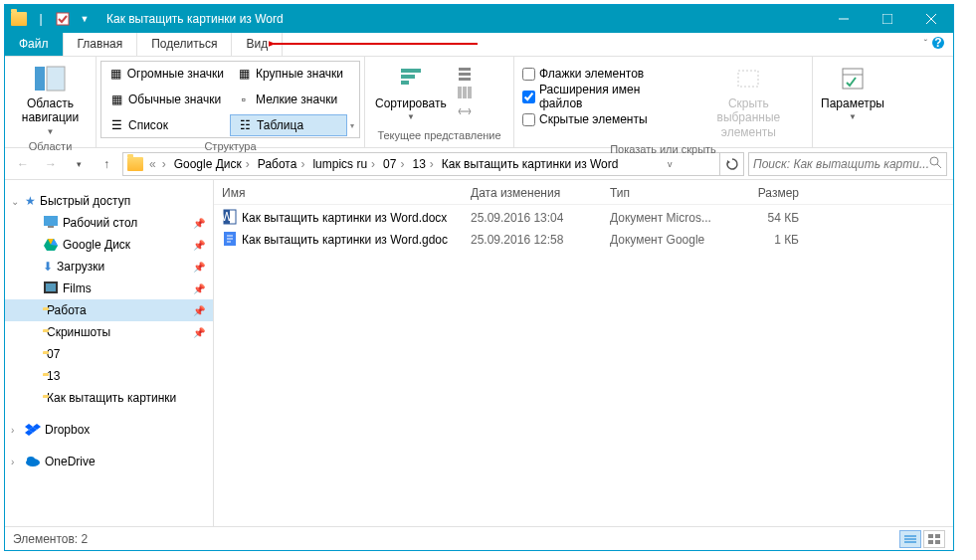 Image resolution: width=976 pixels, height=560 pixels. I want to click on minimize-button, so click(844, 19).